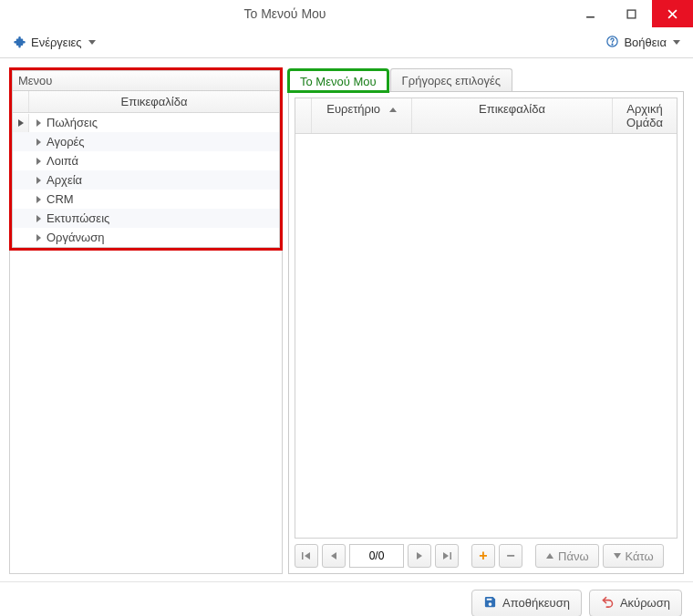 This screenshot has height=616, width=693. What do you see at coordinates (483, 556) in the screenshot?
I see `plus-icon: +` at bounding box center [483, 556].